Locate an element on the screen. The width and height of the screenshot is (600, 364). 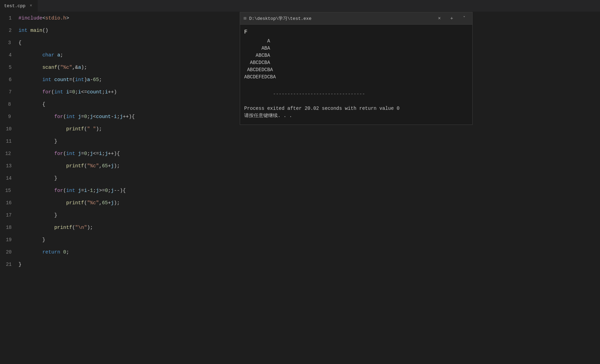
code-line: 18 printf("\n"); is located at coordinates (120, 228).